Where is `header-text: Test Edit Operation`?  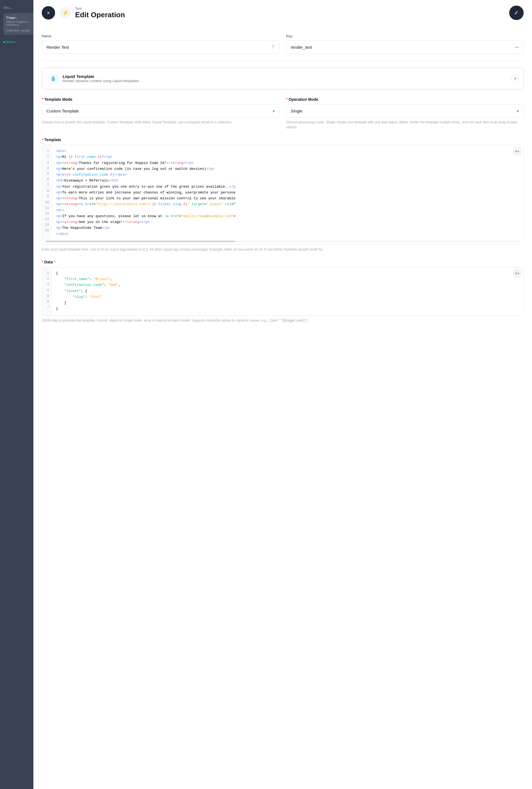
header-text: Test Edit Operation is located at coordinates (292, 13).